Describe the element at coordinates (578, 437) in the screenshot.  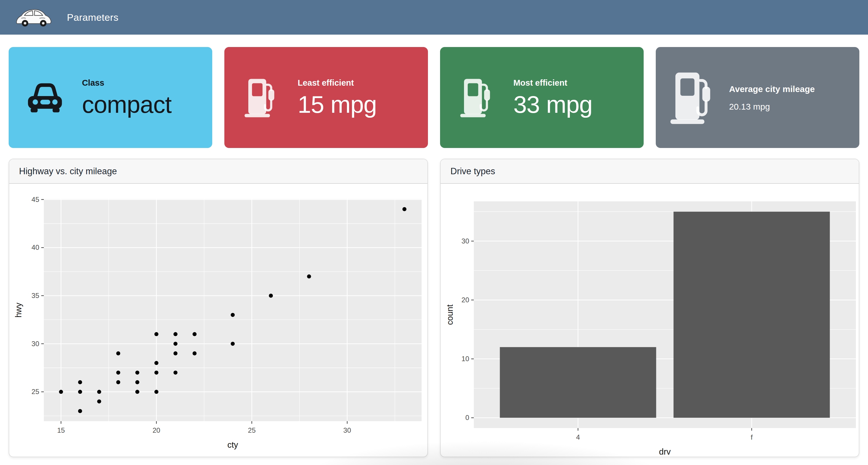
I see `svg-text: 4` at that location.